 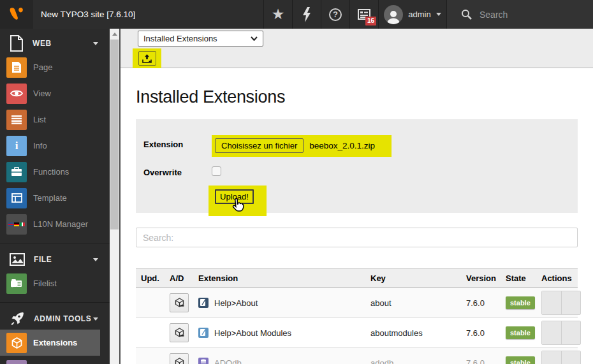 I want to click on sidebar-item-label: View, so click(x=42, y=93).